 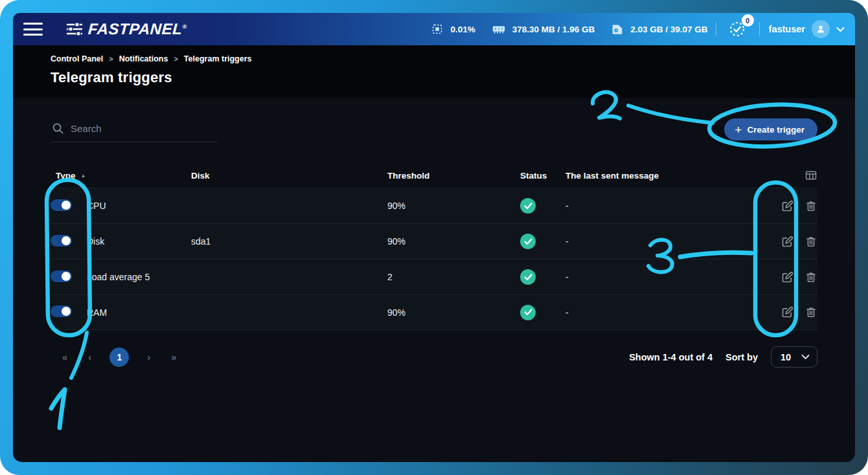 What do you see at coordinates (139, 313) in the screenshot?
I see `cell-type: RAM` at bounding box center [139, 313].